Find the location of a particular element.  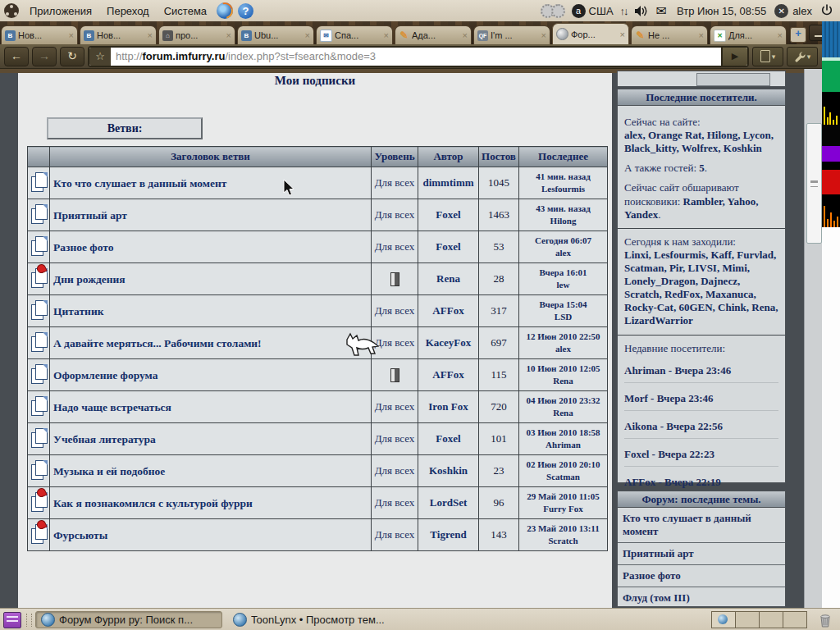

keyboard-layout-label: США is located at coordinates (601, 11).